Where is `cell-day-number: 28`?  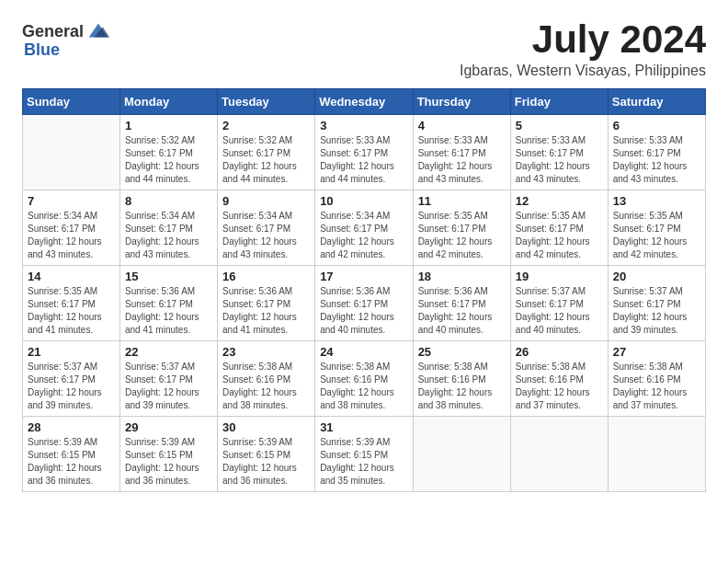 cell-day-number: 28 is located at coordinates (72, 427).